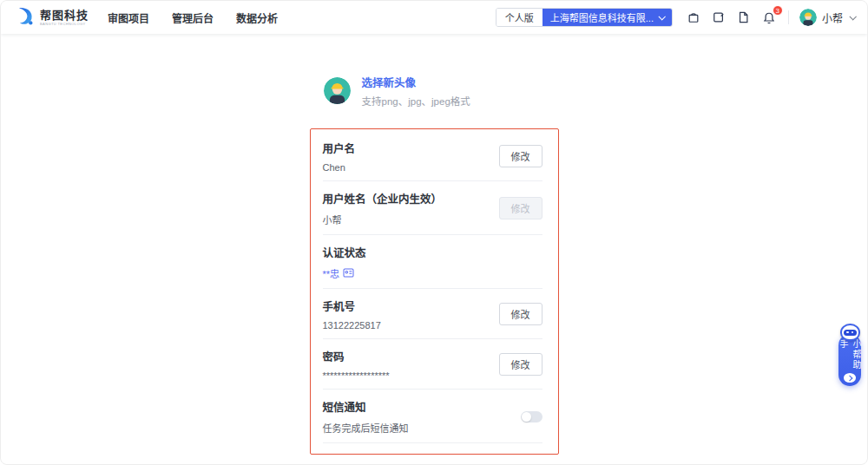 This screenshot has width=868, height=465. Describe the element at coordinates (521, 156) in the screenshot. I see `edit-username-button: 修改` at that location.